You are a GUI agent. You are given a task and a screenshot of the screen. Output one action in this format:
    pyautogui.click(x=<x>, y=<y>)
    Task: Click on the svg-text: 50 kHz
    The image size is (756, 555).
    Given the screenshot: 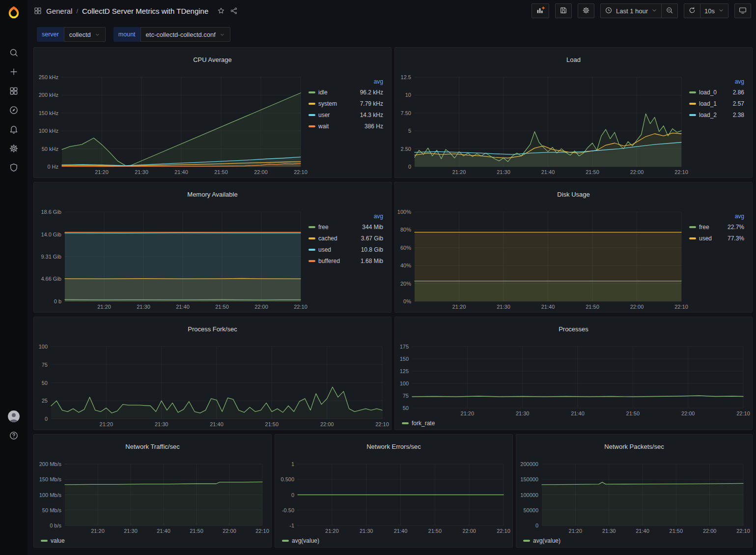 What is the action you would take?
    pyautogui.click(x=50, y=148)
    